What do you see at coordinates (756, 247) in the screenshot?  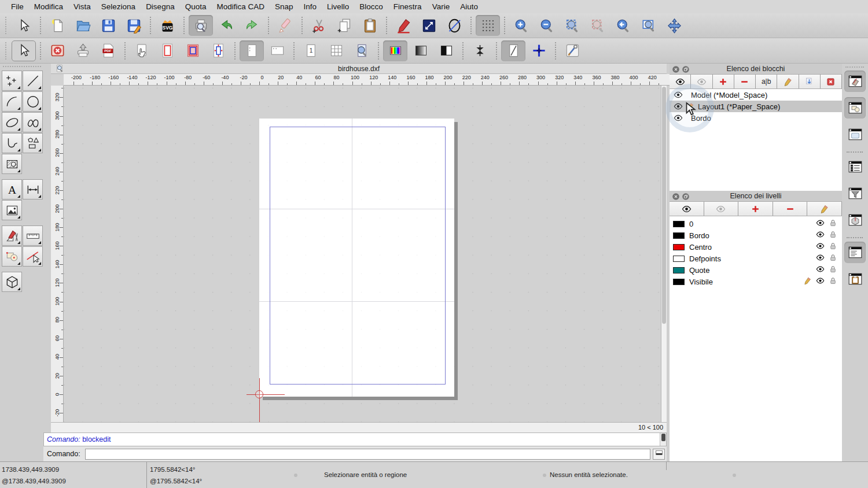 I see `layer-list-item: Centro` at bounding box center [756, 247].